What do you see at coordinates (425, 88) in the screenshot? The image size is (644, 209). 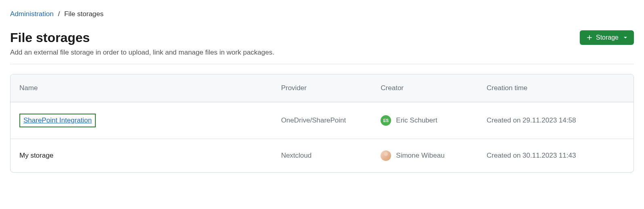 I see `column-header-creator: Creator` at bounding box center [425, 88].